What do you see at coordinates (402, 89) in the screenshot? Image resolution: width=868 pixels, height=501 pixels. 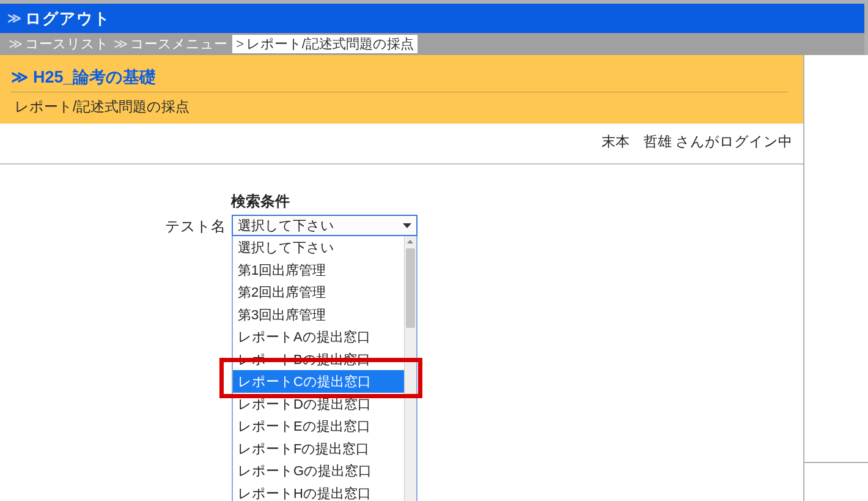 I see `course-header: ≫ H25_論考の基礎 レポート/記述式問題の採点` at bounding box center [402, 89].